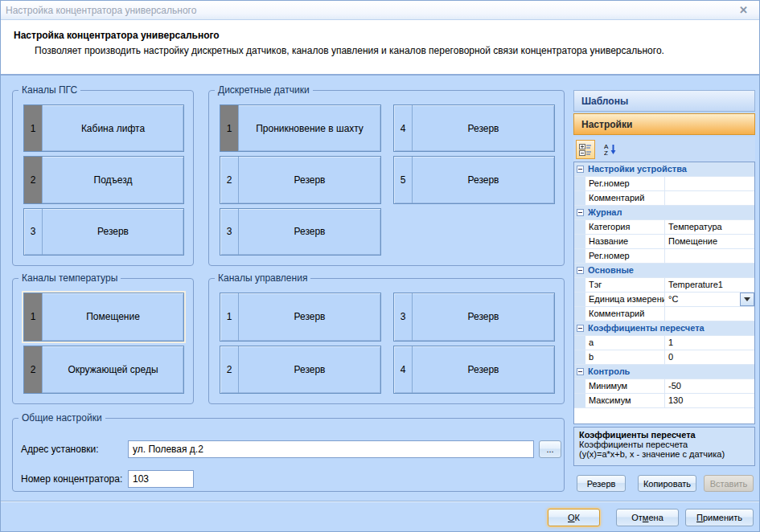  What do you see at coordinates (301, 370) in the screenshot?
I see `channel-button-control-2: 2Резерв` at bounding box center [301, 370].